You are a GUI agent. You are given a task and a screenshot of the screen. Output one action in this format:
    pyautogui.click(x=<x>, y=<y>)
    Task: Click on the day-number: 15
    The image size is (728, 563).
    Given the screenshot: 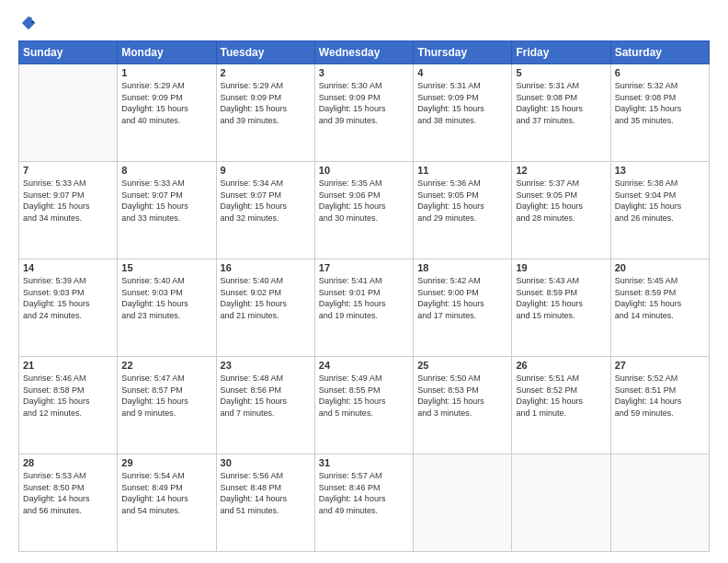 What is the action you would take?
    pyautogui.click(x=166, y=268)
    